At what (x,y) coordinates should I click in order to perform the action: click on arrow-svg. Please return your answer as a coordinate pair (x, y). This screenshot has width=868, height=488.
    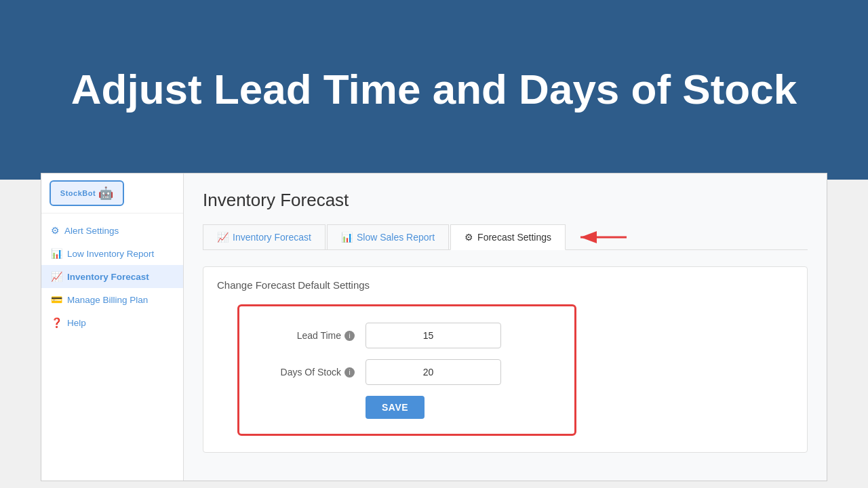
    Looking at the image, I should click on (603, 237).